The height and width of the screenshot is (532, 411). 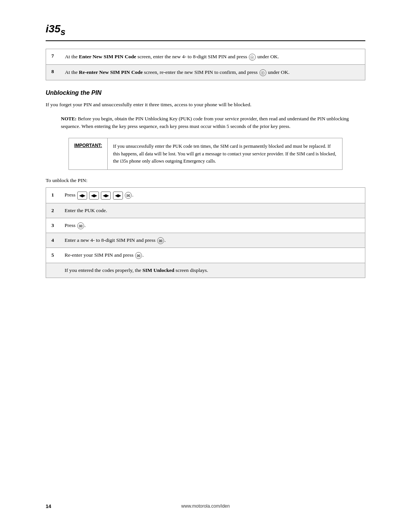 What do you see at coordinates (206, 93) in the screenshot?
I see `section-heading: Unblocking the PIN` at bounding box center [206, 93].